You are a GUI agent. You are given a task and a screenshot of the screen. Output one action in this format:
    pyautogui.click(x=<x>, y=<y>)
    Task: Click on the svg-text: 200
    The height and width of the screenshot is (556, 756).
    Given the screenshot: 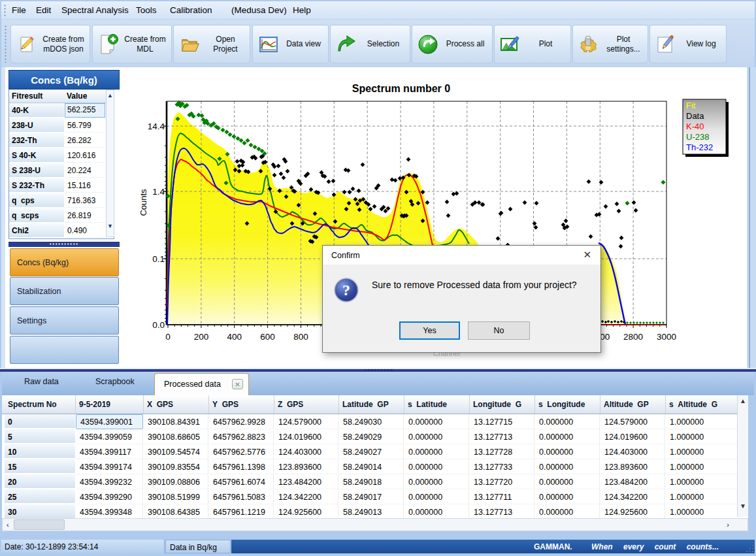 What is the action you would take?
    pyautogui.click(x=201, y=337)
    